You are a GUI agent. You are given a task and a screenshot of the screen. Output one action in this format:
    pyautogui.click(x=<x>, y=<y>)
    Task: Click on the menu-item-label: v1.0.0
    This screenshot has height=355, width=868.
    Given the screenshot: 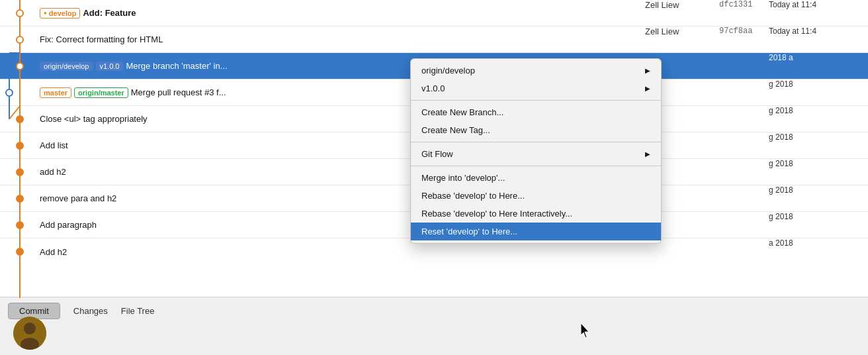 What is the action you would take?
    pyautogui.click(x=433, y=89)
    